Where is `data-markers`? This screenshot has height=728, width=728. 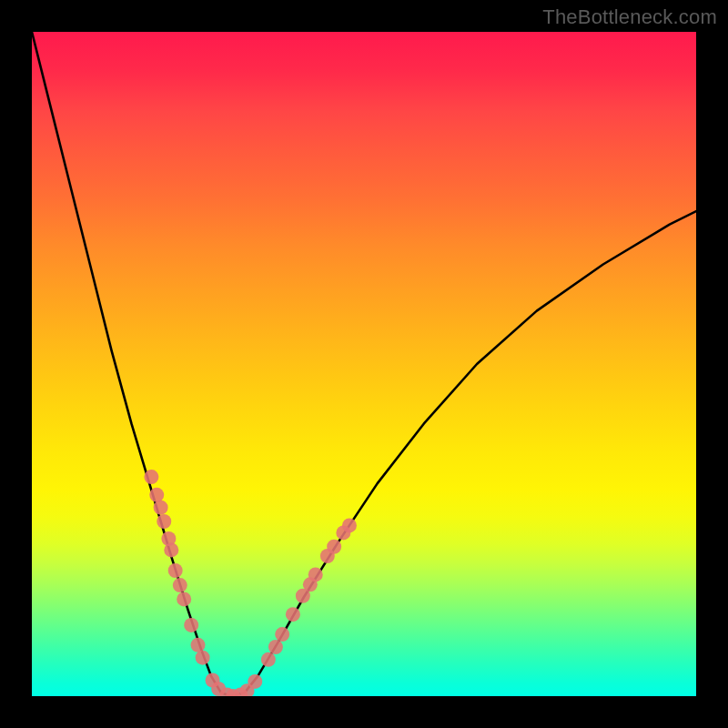 data-markers is located at coordinates (250, 582).